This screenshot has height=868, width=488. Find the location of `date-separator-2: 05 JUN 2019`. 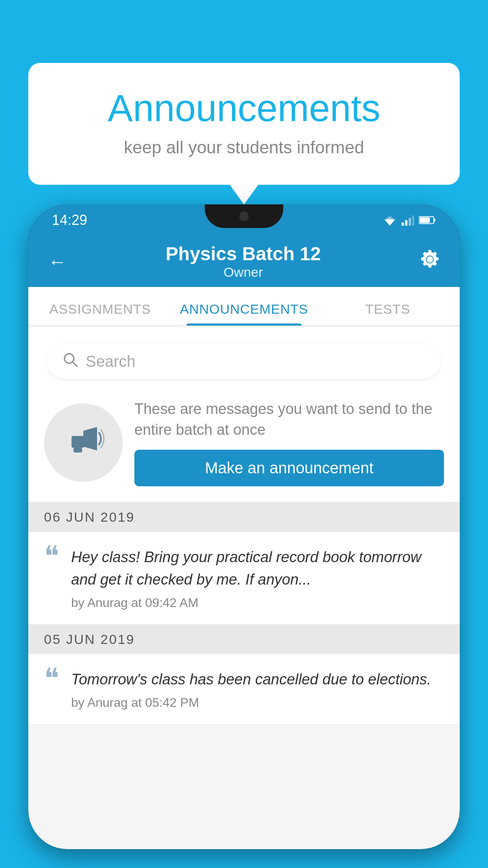

date-separator-2: 05 JUN 2019 is located at coordinates (244, 639).